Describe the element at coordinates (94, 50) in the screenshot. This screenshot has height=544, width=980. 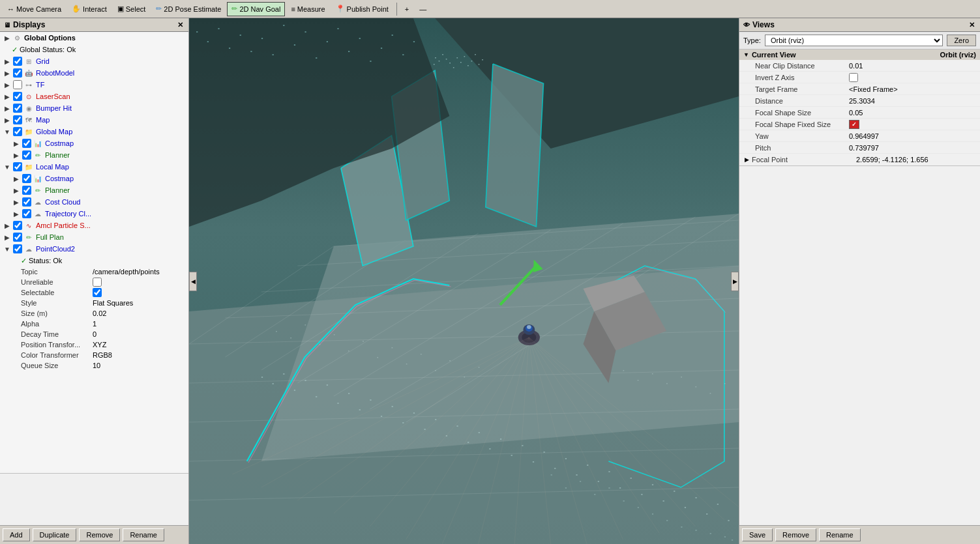
I see `tree-item-global-status: ✓ Global Status: Ok` at that location.